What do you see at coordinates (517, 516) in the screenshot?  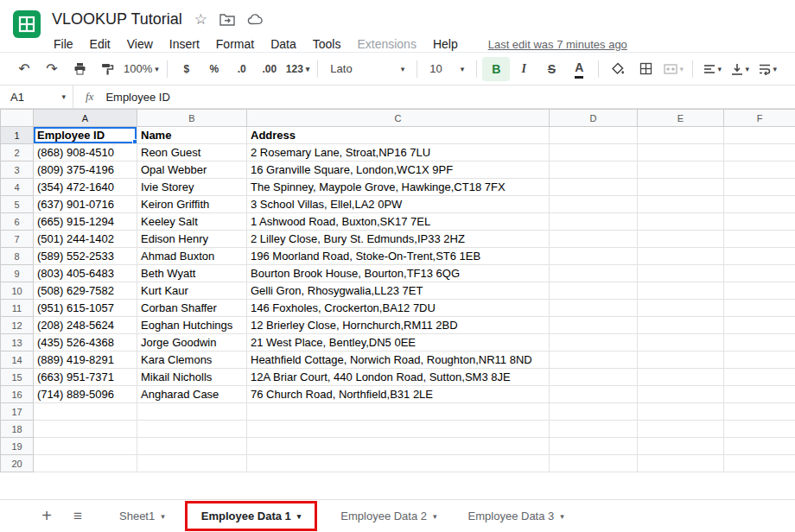 I see `sheet-tab-employee-data-3: Employee Data 3 ▾` at bounding box center [517, 516].